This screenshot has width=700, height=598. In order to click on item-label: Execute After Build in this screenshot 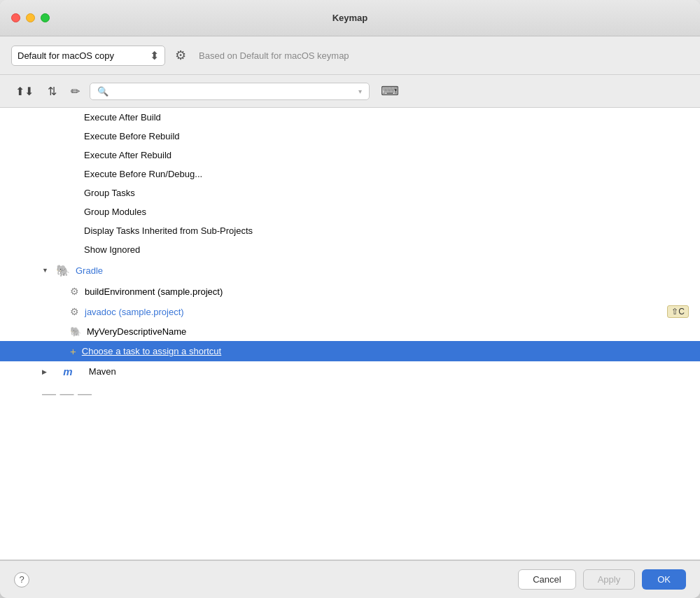, I will do `click(122, 118)`.